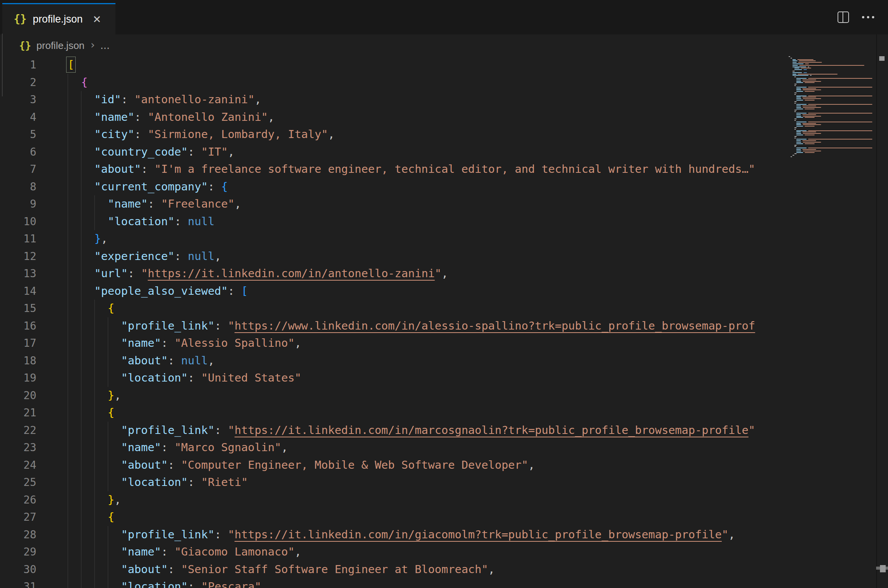  I want to click on code-line-2: 2 {, so click(394, 83).